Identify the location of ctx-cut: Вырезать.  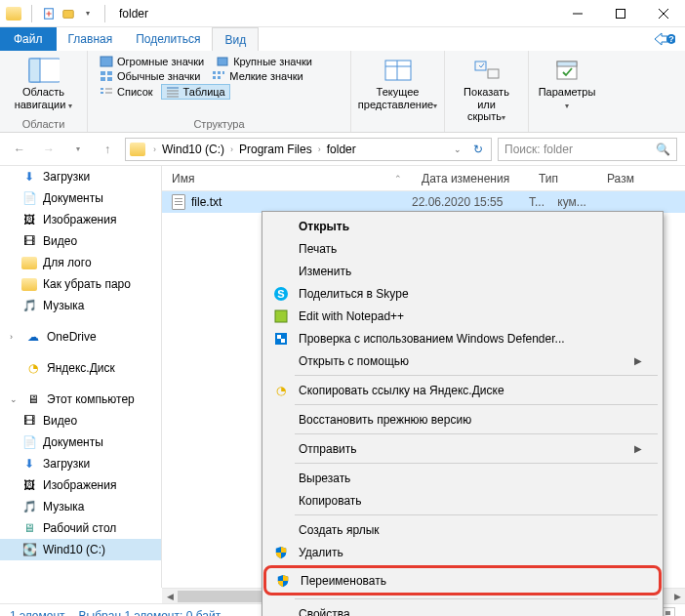
(463, 478).